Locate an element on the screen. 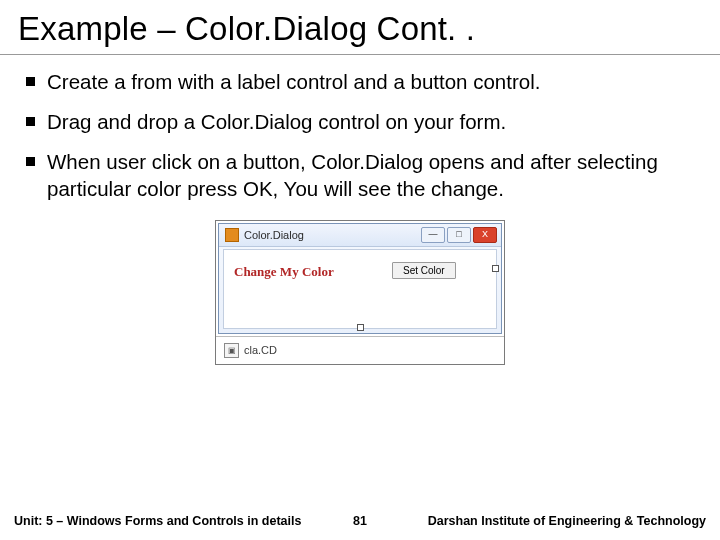 Image resolution: width=720 pixels, height=540 pixels. slide-footer: Unit: 5 – Windows Forms and Controls in … is located at coordinates (360, 521).